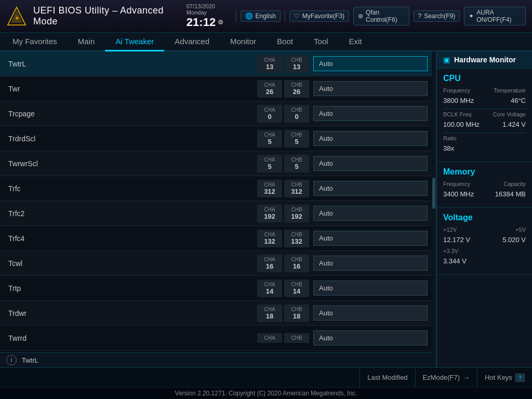  I want to click on nav-item-monitor: Monitor, so click(243, 42).